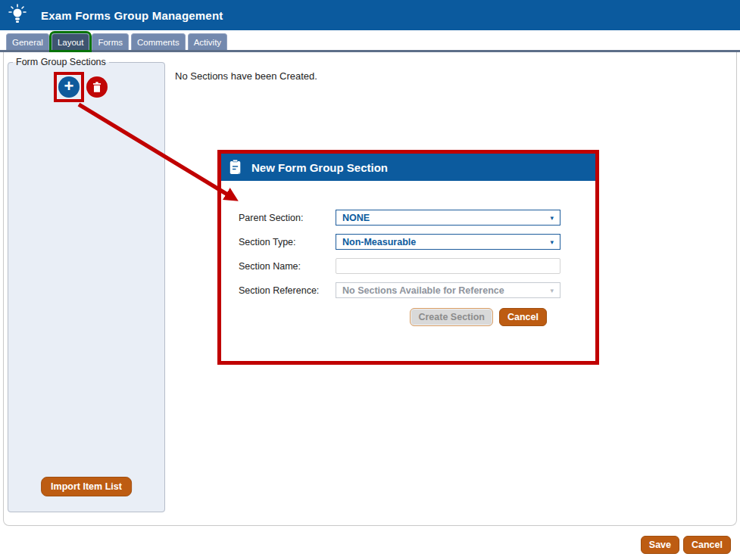  Describe the element at coordinates (109, 87) in the screenshot. I see `section-toolbar: +` at that location.